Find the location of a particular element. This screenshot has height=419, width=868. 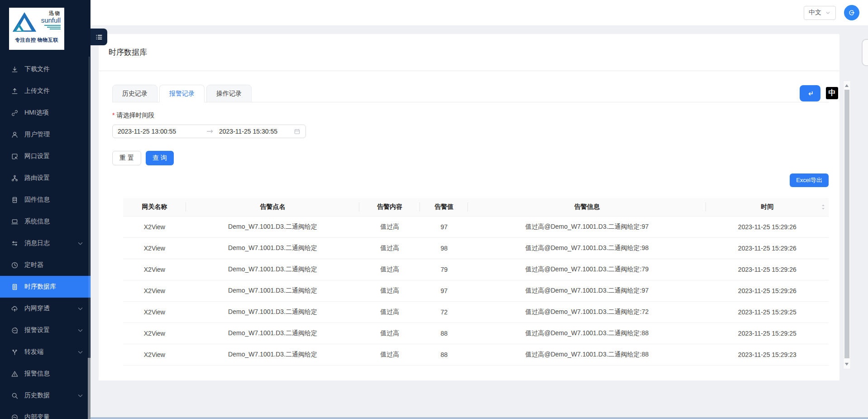

page-title: 时序数据库 is located at coordinates (469, 53).